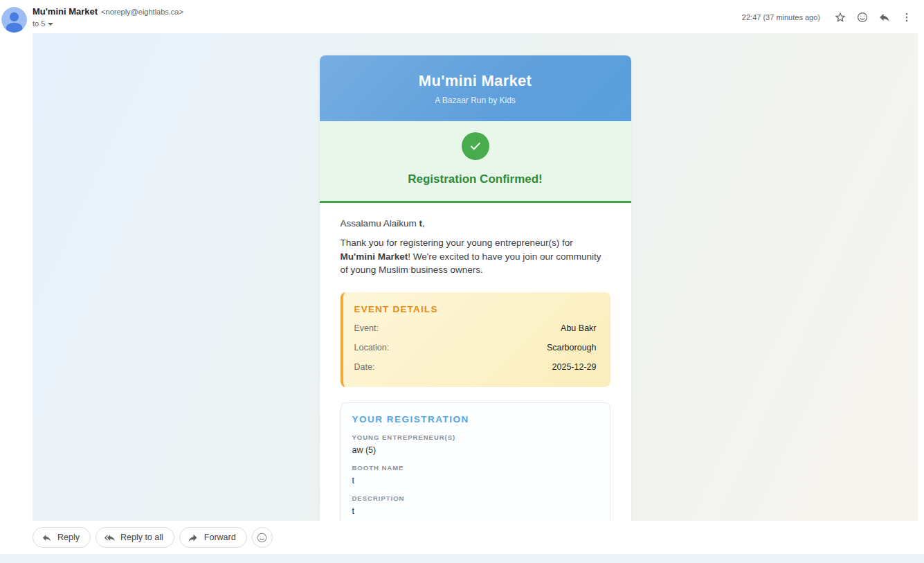 The width and height of the screenshot is (924, 563). I want to click on confirmation-banner: Registration Confirmed!, so click(475, 162).